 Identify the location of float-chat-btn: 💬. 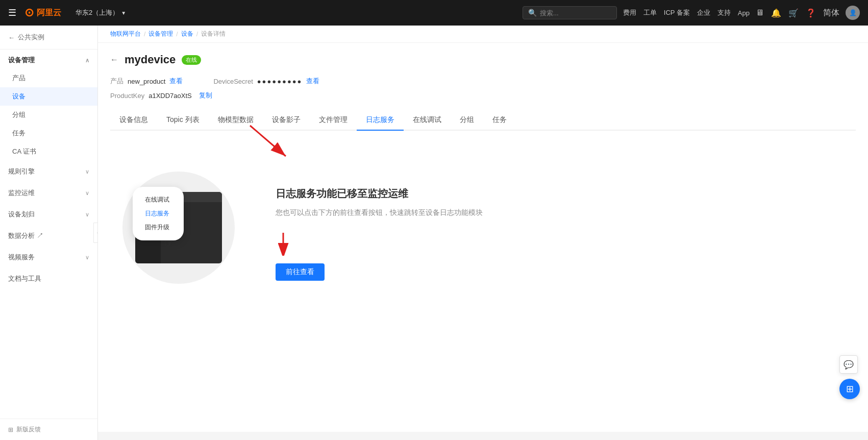
(849, 364).